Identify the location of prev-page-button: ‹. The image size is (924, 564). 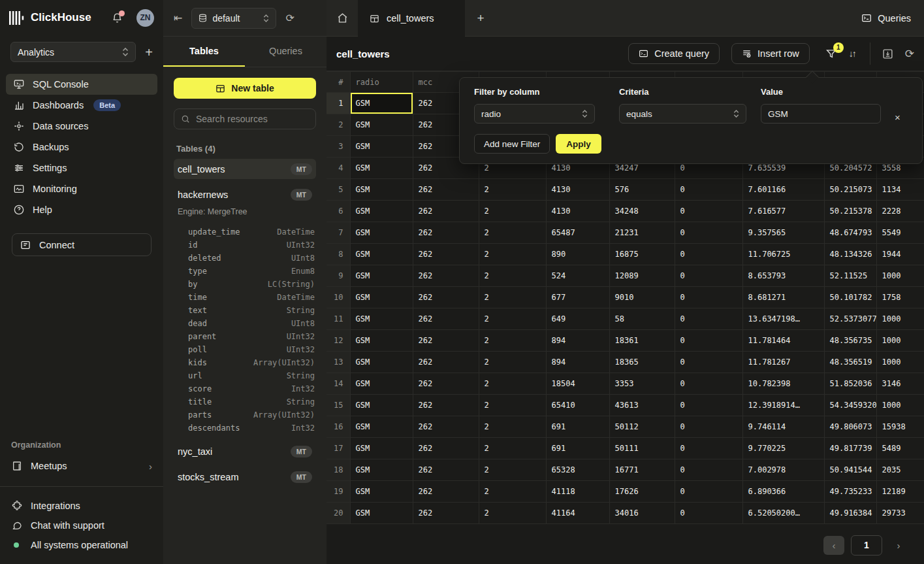
(834, 545).